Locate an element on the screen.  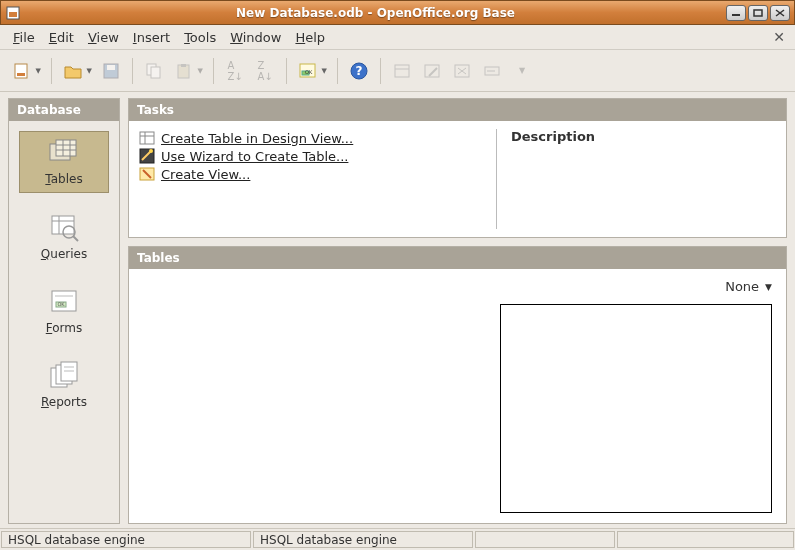
minimize-button is located at coordinates (736, 13).